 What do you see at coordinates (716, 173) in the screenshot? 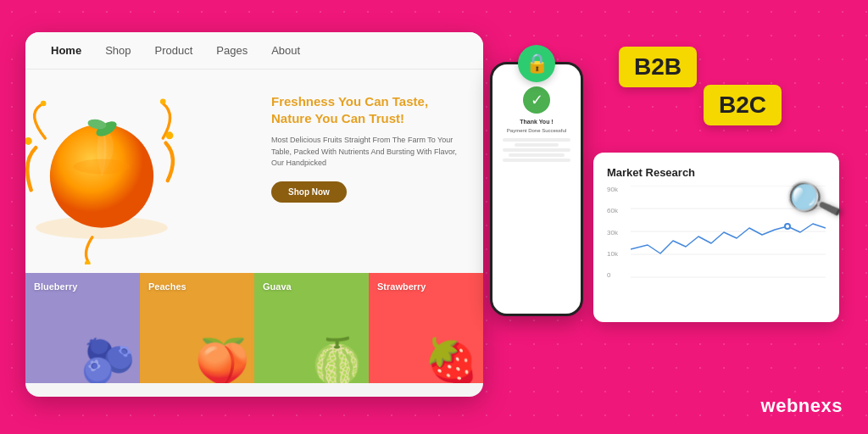
I see `chart-title: Market Research` at bounding box center [716, 173].